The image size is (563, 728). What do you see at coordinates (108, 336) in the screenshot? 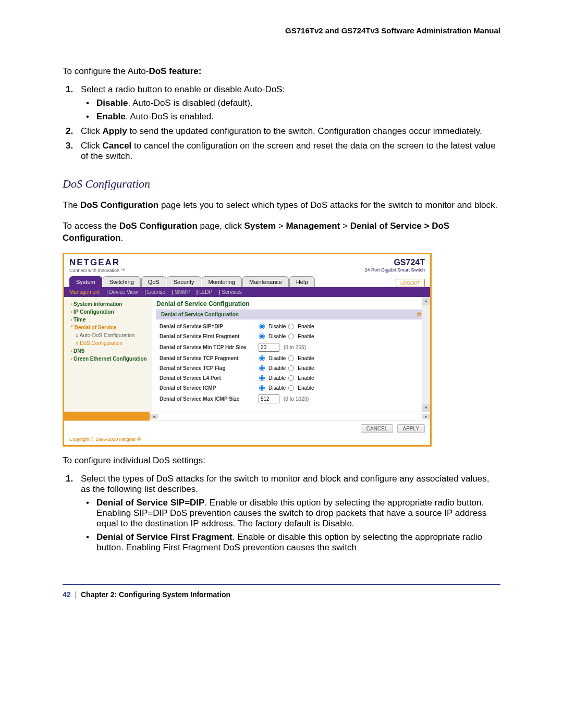
I see `sidebar-item-auto-dos: » Auto-DoS Configuration` at bounding box center [108, 336].